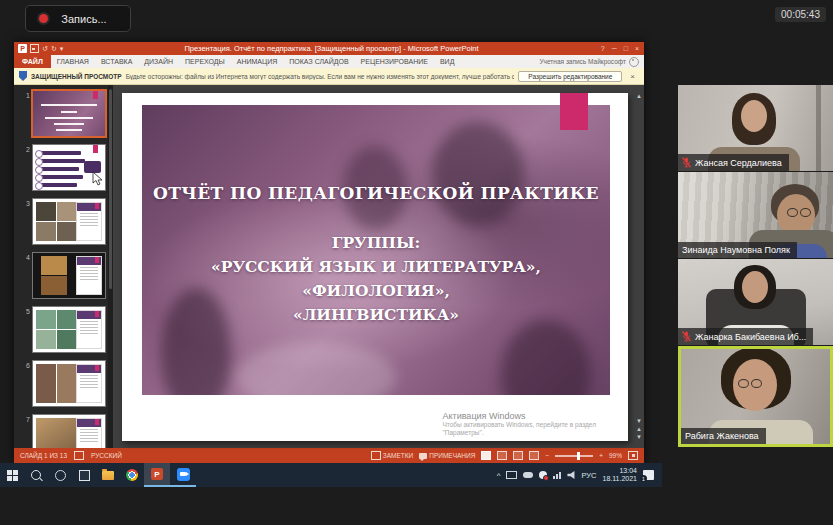 Image resolution: width=833 pixels, height=525 pixels. Describe the element at coordinates (108, 475) in the screenshot. I see `file-explorer-button` at that location.